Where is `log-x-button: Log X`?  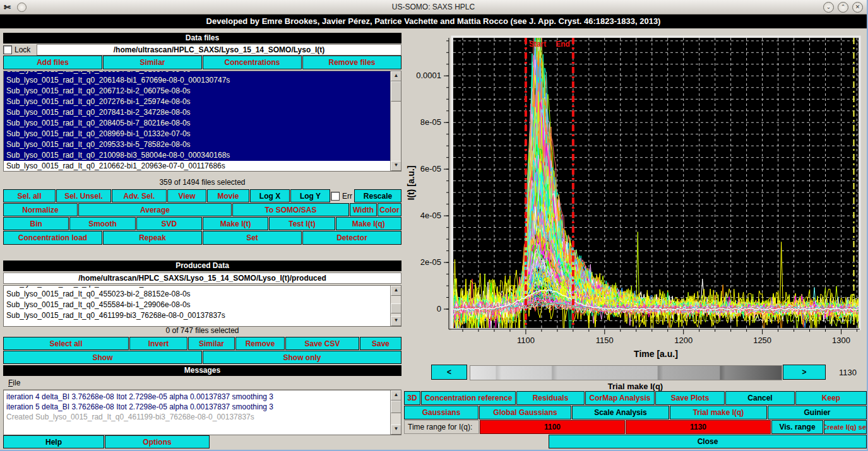 log-x-button: Log X is located at coordinates (270, 196).